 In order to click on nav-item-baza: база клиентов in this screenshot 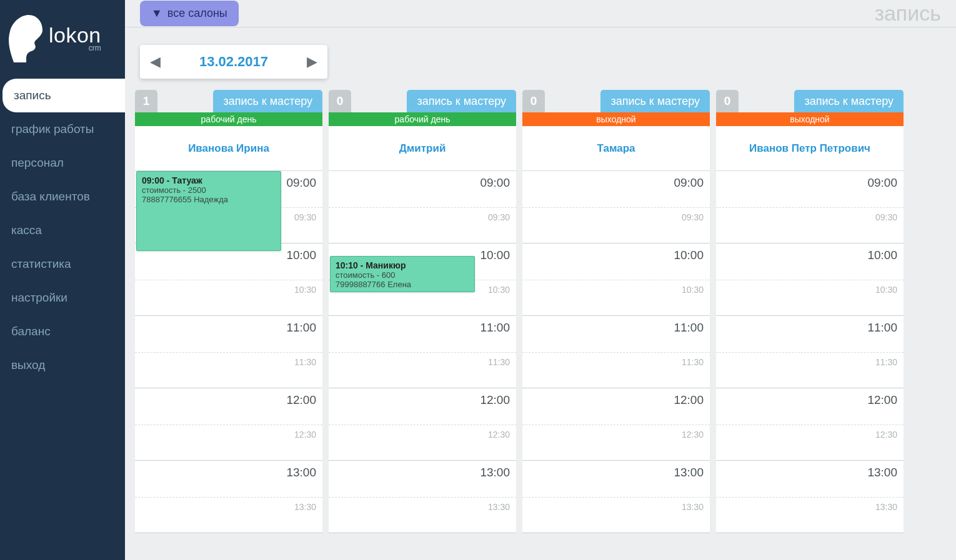, I will do `click(62, 197)`.